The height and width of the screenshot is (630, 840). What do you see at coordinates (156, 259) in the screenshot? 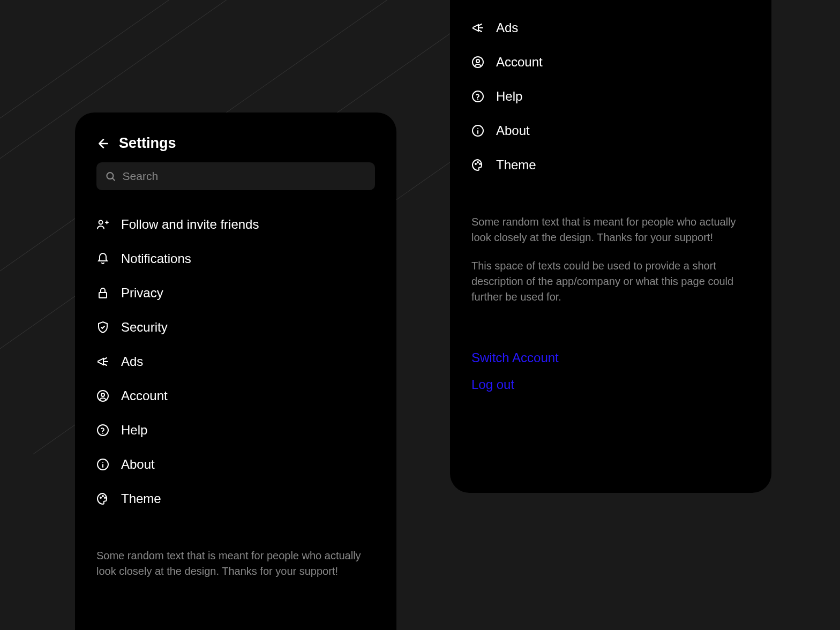
I see `menu-label: Notifications` at bounding box center [156, 259].